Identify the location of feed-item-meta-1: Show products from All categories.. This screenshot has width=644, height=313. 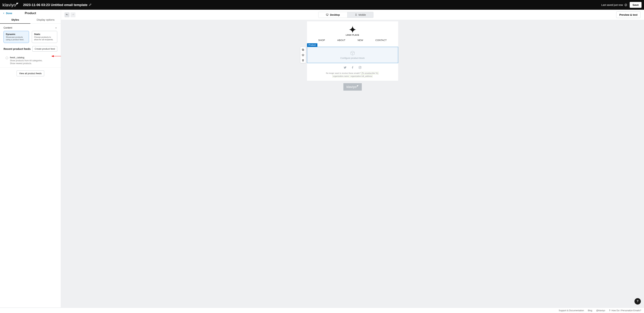
(26, 61).